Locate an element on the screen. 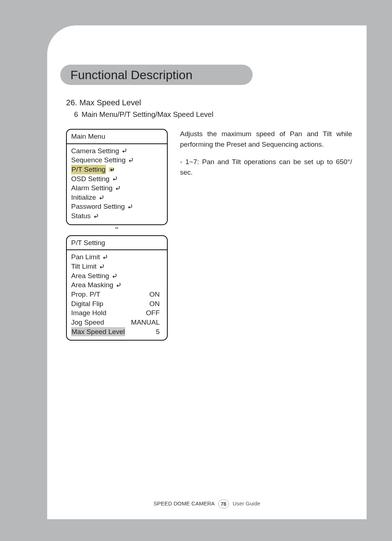 This screenshot has width=392, height=541. pt-menu-title: P/T Setting is located at coordinates (117, 243).